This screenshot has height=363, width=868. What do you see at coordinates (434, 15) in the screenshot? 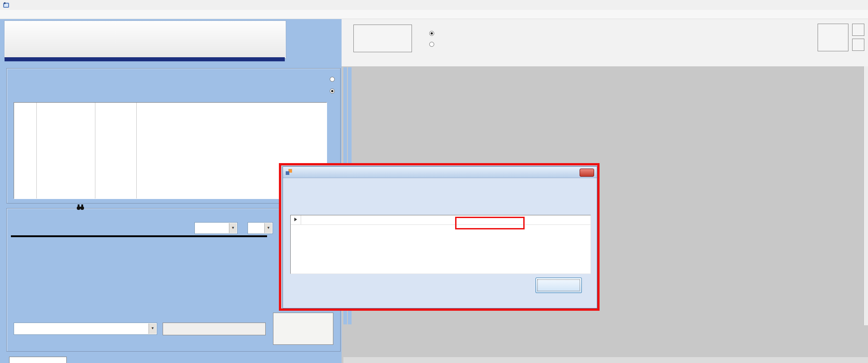
I see `menu-bar` at bounding box center [434, 15].